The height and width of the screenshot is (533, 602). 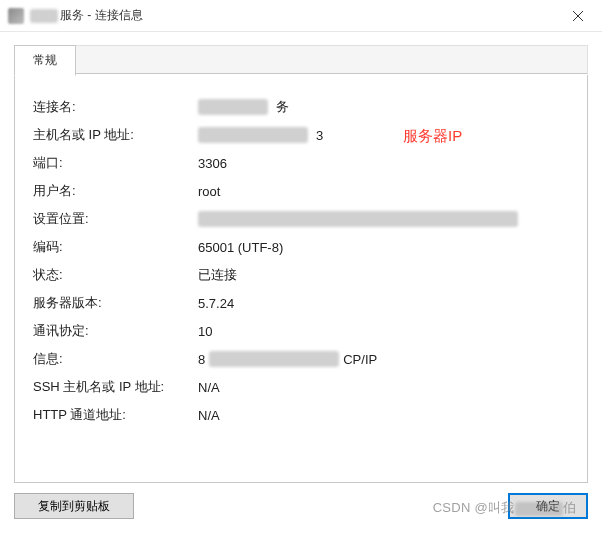 I want to click on value-ssh-host: N/A, so click(x=209, y=388).